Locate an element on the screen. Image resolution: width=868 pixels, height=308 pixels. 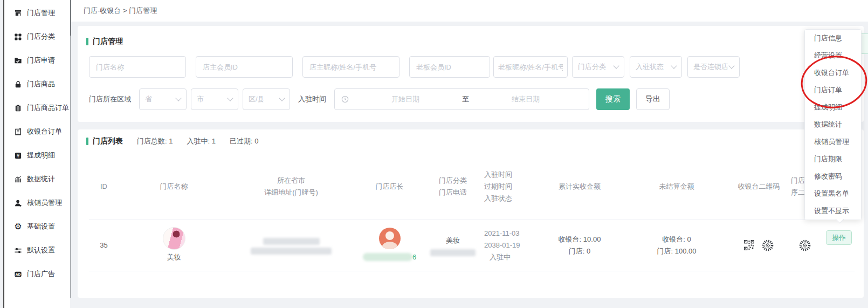
menu-item-set-hidden: 设置不显示 is located at coordinates (833, 211).